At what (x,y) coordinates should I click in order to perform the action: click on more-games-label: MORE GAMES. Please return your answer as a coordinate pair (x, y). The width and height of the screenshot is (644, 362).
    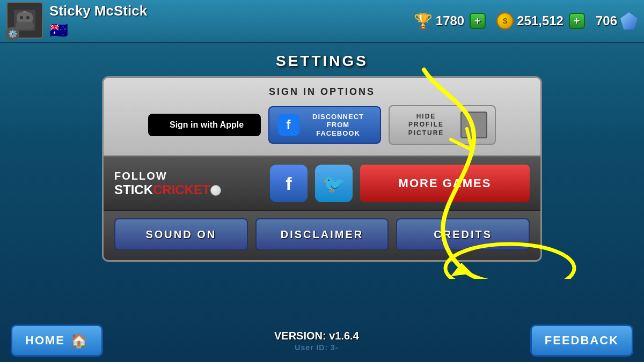
    Looking at the image, I should click on (445, 183).